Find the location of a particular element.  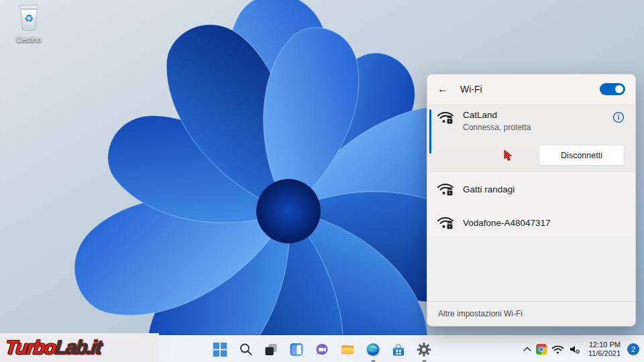

file-explorer-button is located at coordinates (347, 350).